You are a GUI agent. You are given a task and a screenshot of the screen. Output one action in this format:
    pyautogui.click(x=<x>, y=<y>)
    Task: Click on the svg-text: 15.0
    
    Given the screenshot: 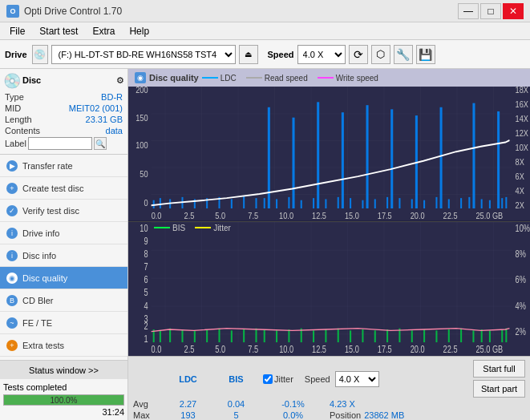 What is the action you would take?
    pyautogui.click(x=352, y=216)
    